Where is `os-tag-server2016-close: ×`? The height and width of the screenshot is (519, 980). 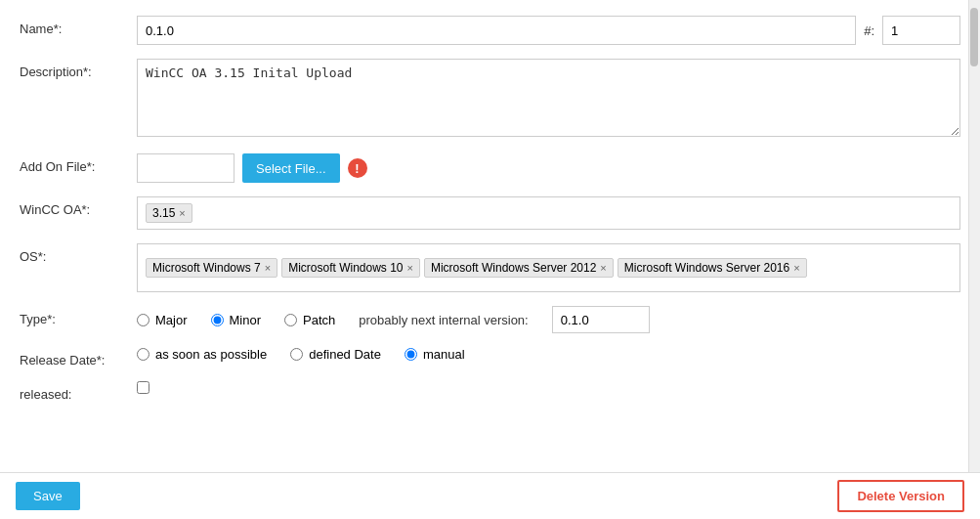 os-tag-server2016-close: × is located at coordinates (796, 268).